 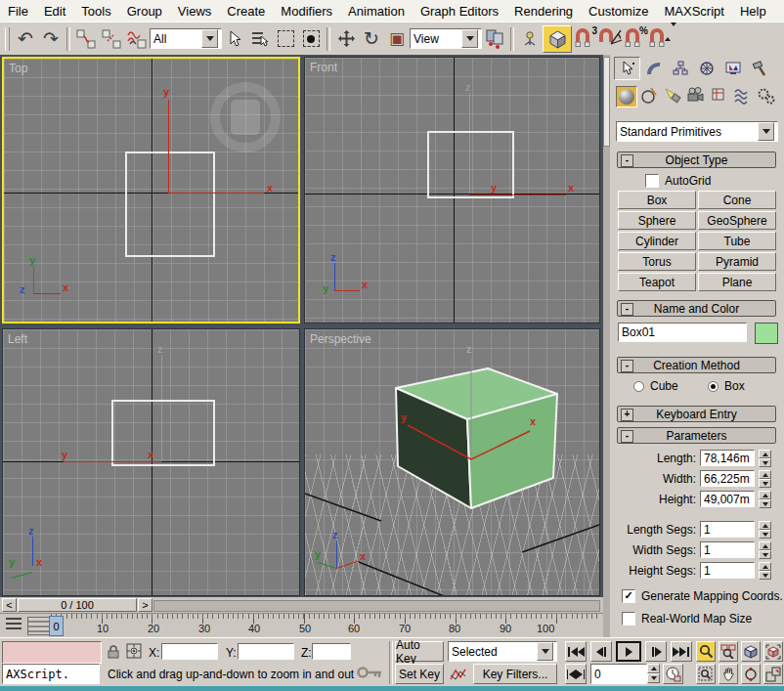 What do you see at coordinates (346, 39) in the screenshot?
I see `select-and-move-button` at bounding box center [346, 39].